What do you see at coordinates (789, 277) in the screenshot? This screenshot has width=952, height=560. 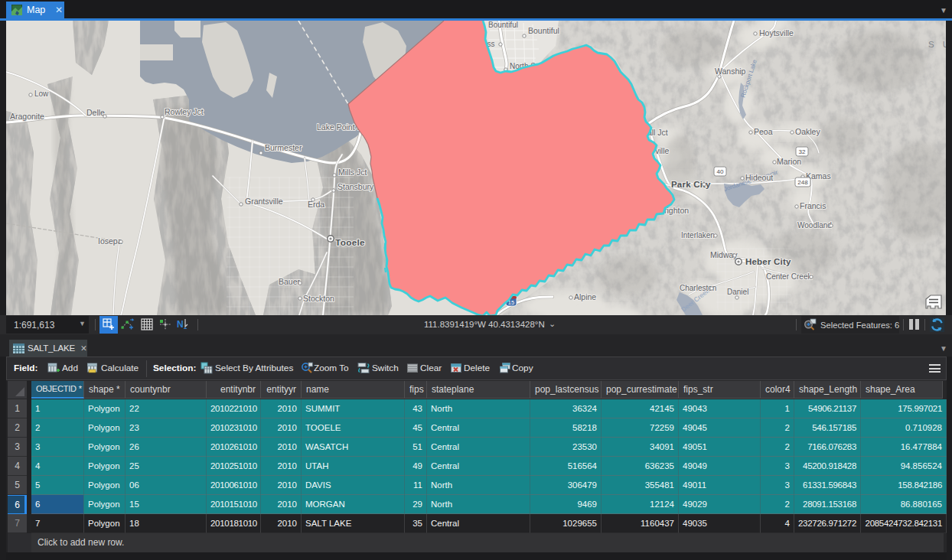 I see `svg-text: Center Creek` at bounding box center [789, 277].